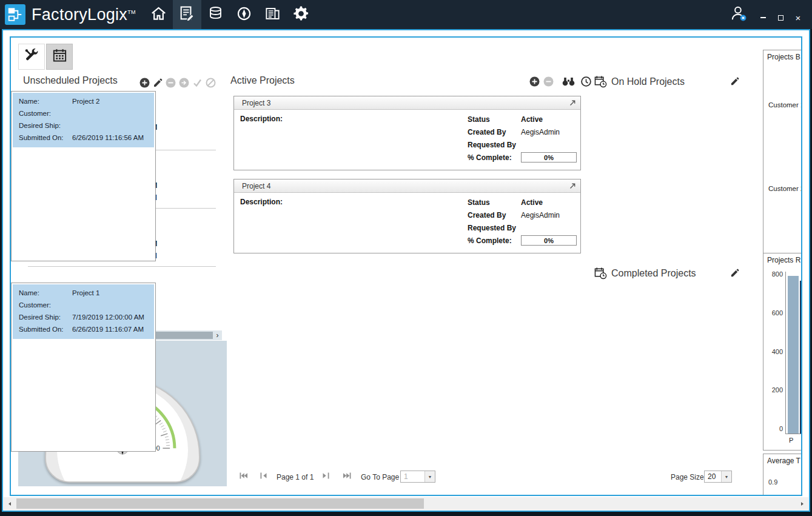  What do you see at coordinates (763, 18) in the screenshot?
I see `minimize-button` at bounding box center [763, 18].